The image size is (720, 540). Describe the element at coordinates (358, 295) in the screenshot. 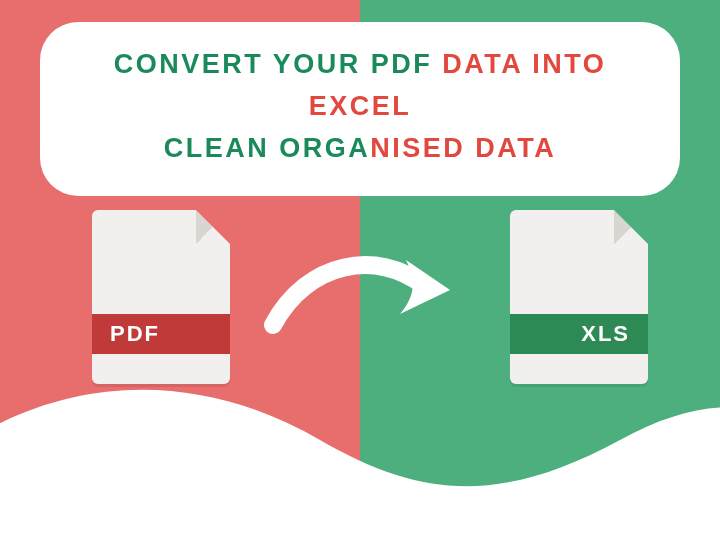

I see `arrow-icon` at that location.